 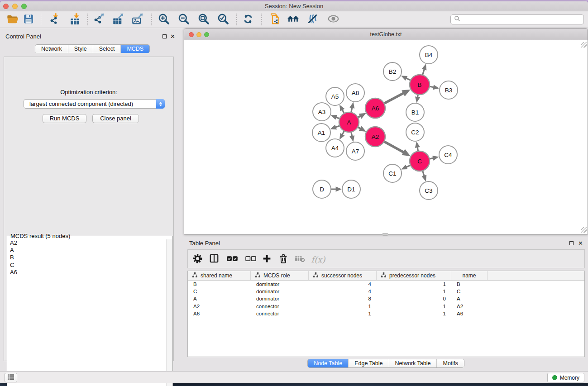 What do you see at coordinates (415, 112) in the screenshot?
I see `graph-node-B1: B1` at bounding box center [415, 112].